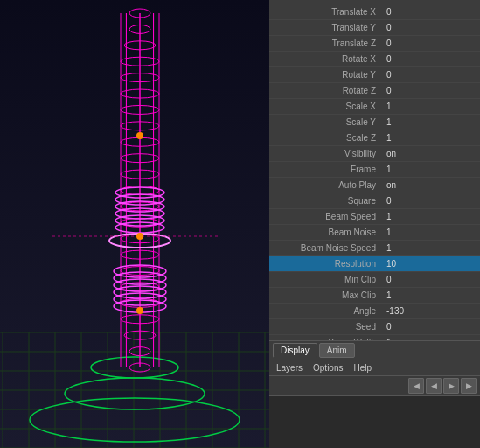  What do you see at coordinates (374, 138) in the screenshot?
I see `prop-row-8: Scale Z1` at bounding box center [374, 138].